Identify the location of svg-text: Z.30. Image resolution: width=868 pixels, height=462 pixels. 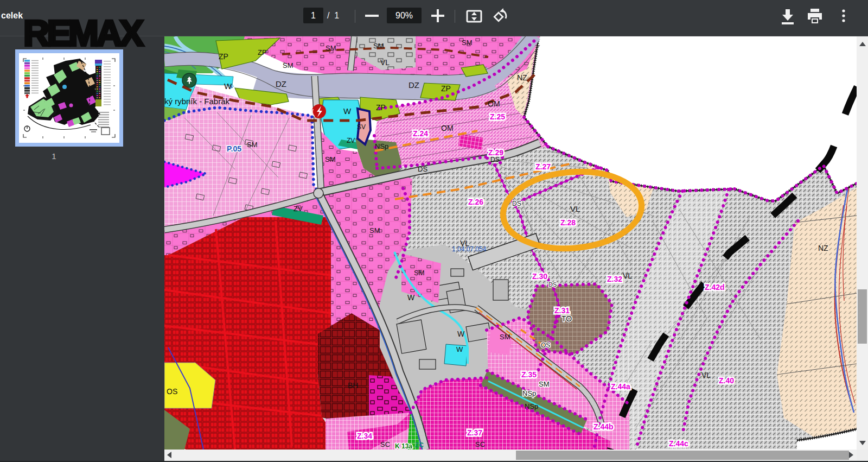
(540, 276).